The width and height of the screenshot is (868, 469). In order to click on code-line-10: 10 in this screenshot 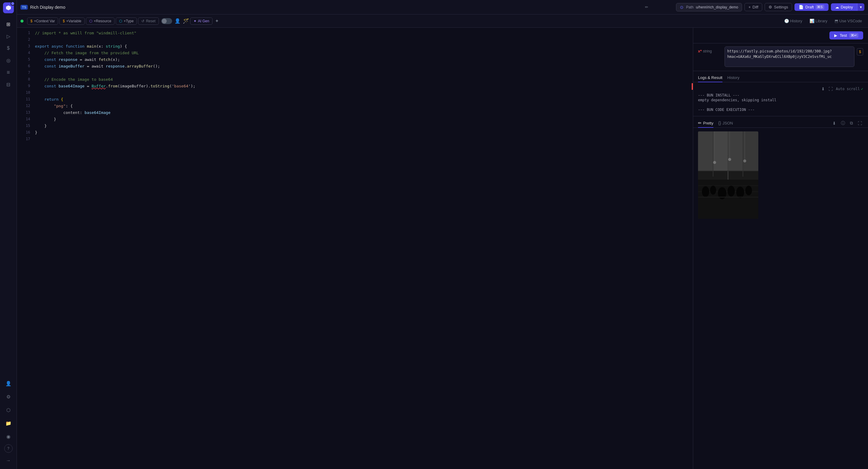, I will do `click(355, 93)`.